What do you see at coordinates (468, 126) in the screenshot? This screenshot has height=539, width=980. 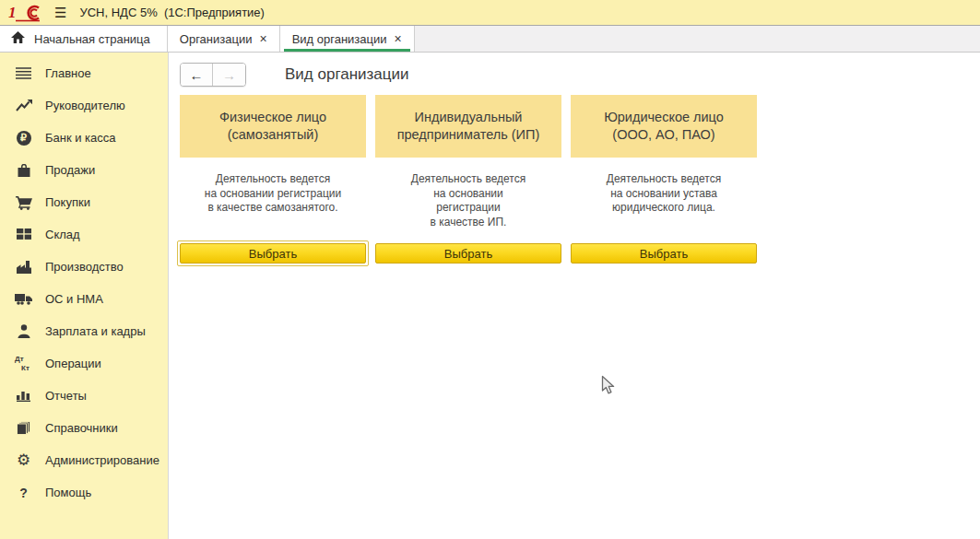 I see `card-title: Индивидуальный предприниматель (ИП)` at bounding box center [468, 126].